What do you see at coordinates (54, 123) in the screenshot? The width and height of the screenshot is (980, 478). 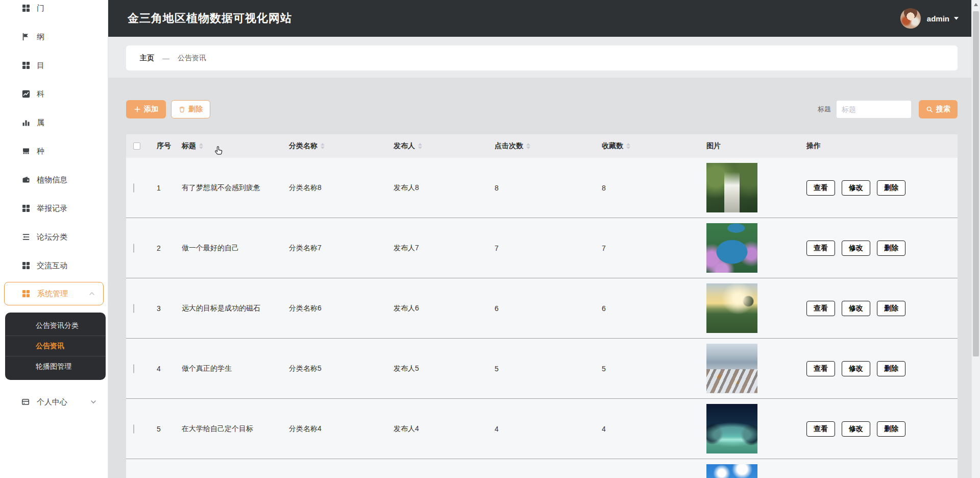 I see `sidebar-item-属: 属` at bounding box center [54, 123].